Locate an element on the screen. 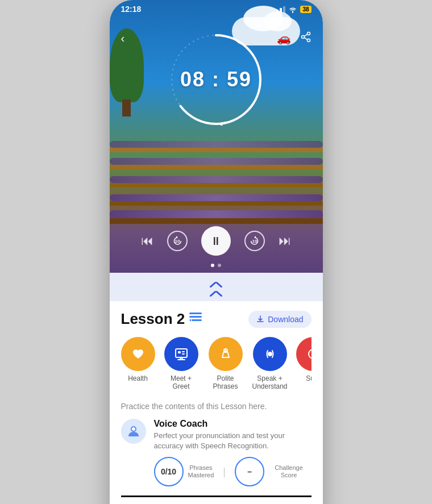 The image size is (432, 504). download-icon is located at coordinates (260, 319).